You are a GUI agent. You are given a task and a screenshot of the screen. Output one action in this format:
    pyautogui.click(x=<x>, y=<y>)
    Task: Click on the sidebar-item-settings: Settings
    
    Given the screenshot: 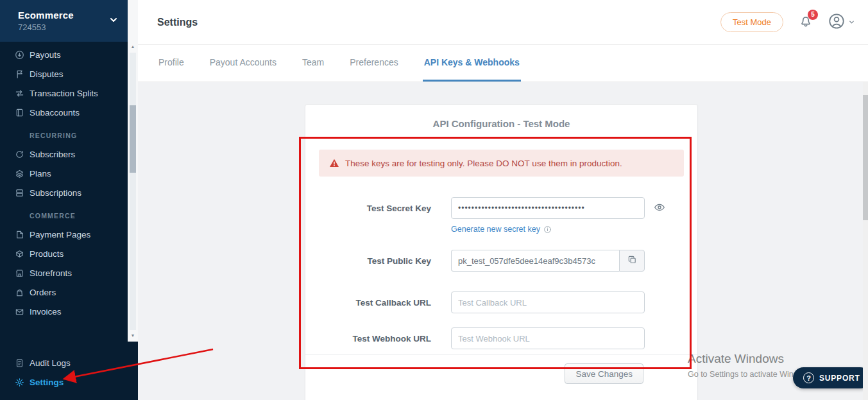 What is the action you would take?
    pyautogui.click(x=64, y=382)
    